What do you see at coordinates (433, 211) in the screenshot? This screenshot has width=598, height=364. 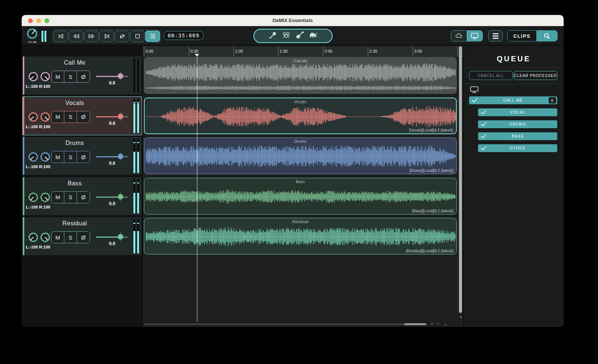 I see `clip-version-label: [Bass][Local][4.2 (latest)]` at bounding box center [433, 211].